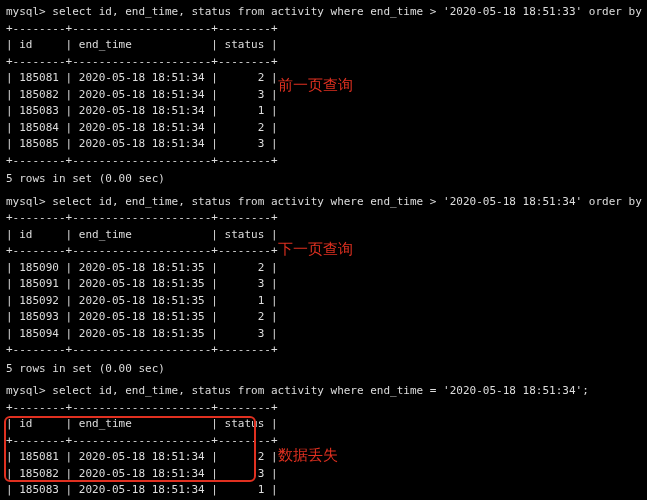  Describe the element at coordinates (308, 456) in the screenshot. I see `annotation-data-loss: 数据丢失` at that location.